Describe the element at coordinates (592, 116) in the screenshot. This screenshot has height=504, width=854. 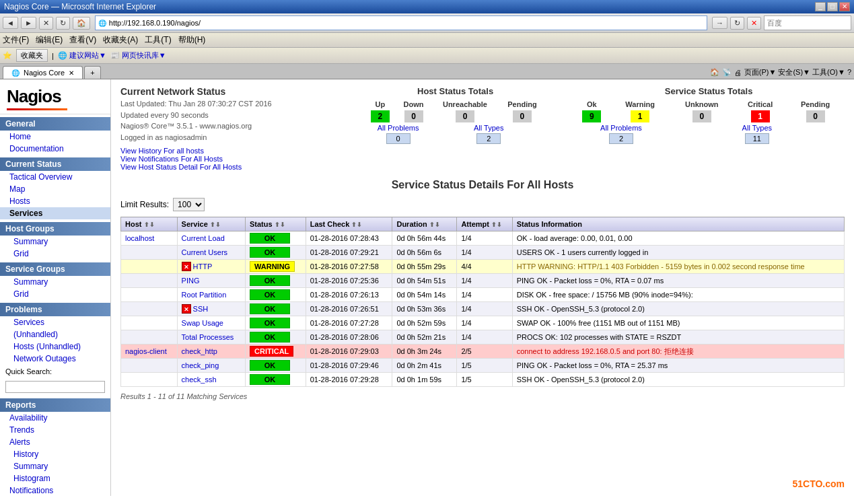
I see `svc-val-ok: 9` at that location.